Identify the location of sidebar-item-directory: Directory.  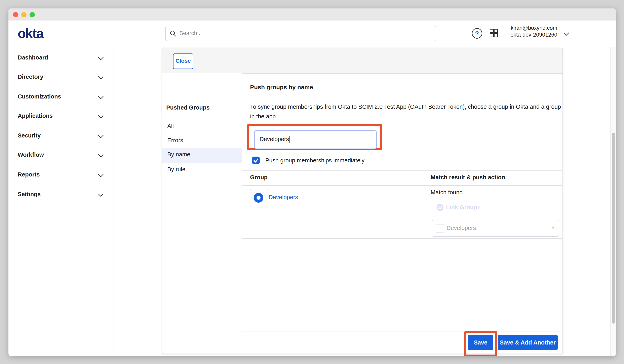
(61, 77).